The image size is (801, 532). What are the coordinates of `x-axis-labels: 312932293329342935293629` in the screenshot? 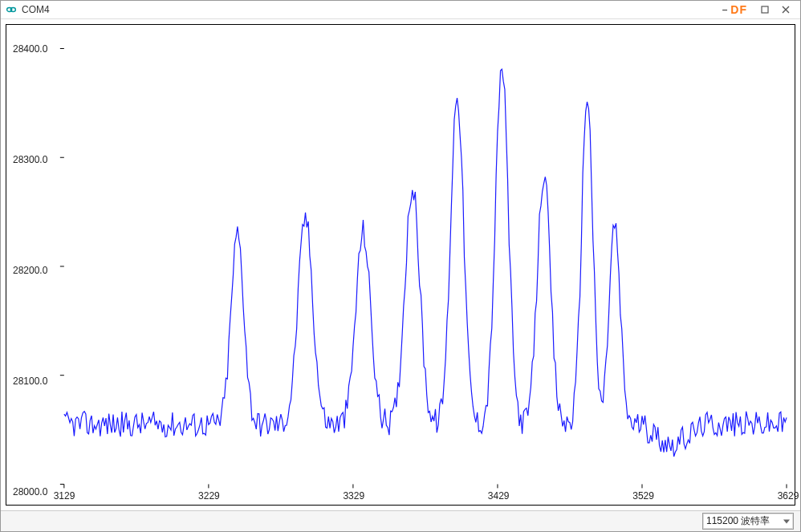 It's located at (400, 496).